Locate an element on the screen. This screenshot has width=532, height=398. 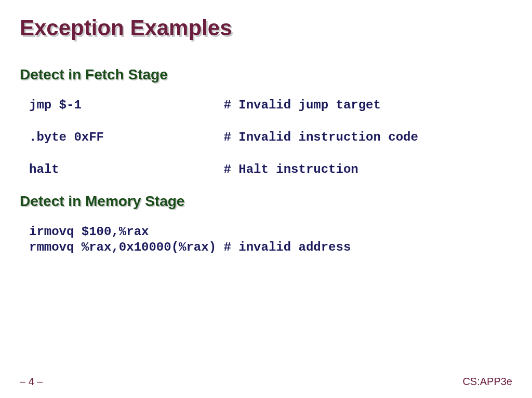
slide-title: Exception Examples is located at coordinates (266, 28).